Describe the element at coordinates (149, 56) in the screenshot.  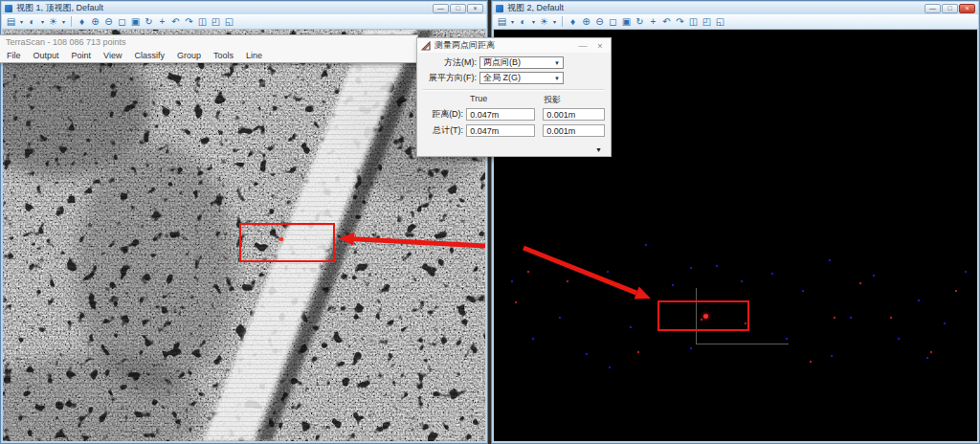
I see `menu-classify: Classify` at that location.